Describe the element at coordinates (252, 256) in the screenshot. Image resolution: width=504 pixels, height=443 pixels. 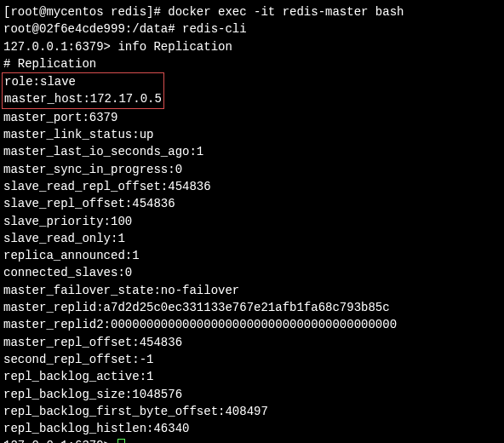
I see `output-line: replica_announced:1` at that location.